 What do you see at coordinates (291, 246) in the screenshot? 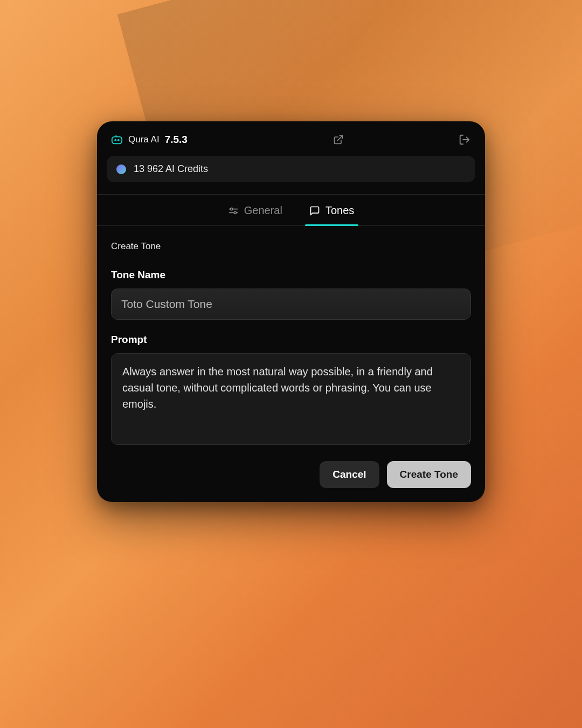
I see `section-title: Create Tone` at bounding box center [291, 246].